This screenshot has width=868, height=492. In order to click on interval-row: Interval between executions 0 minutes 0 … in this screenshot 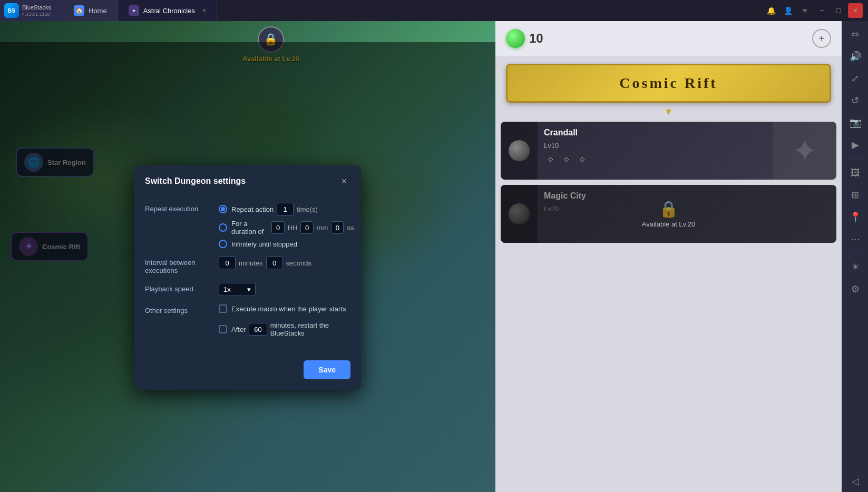, I will do `click(248, 265)`.